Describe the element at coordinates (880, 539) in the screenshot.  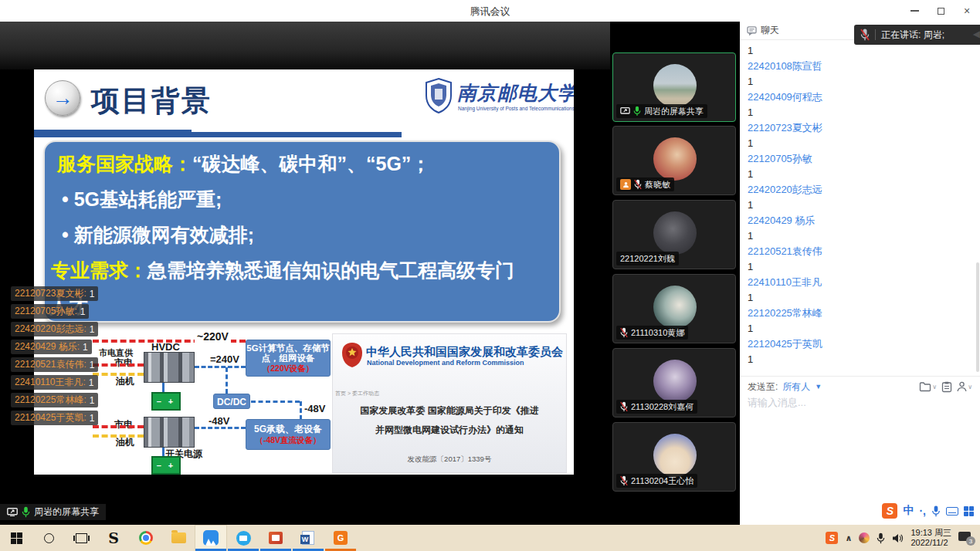
I see `tray-mic-icon` at that location.